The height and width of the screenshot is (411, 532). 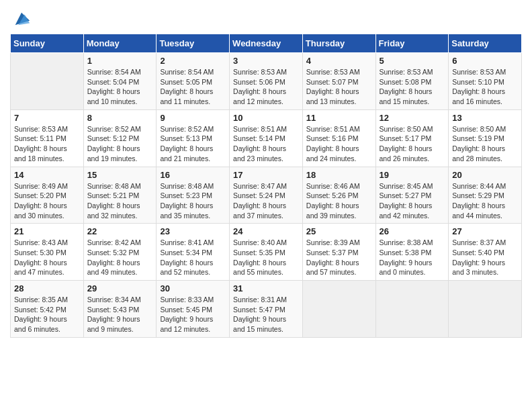 What do you see at coordinates (193, 289) in the screenshot?
I see `day-number: 30` at bounding box center [193, 289].